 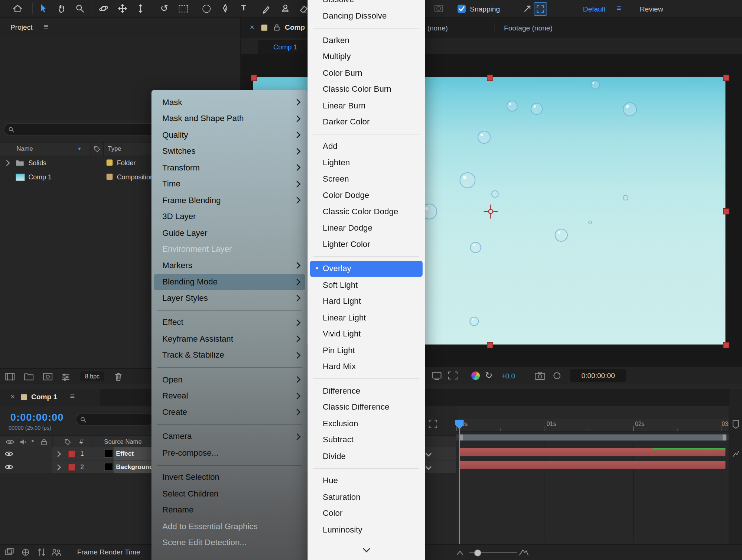 What do you see at coordinates (366, 228) in the screenshot?
I see `blend-mode-item: Linear Dodge` at bounding box center [366, 228].